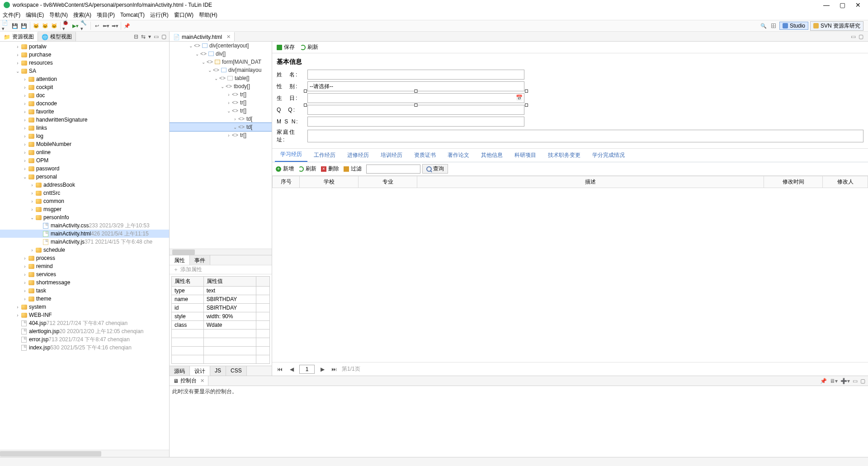 The height and width of the screenshot is (466, 868). I want to click on tree-node: ›process, so click(85, 258).